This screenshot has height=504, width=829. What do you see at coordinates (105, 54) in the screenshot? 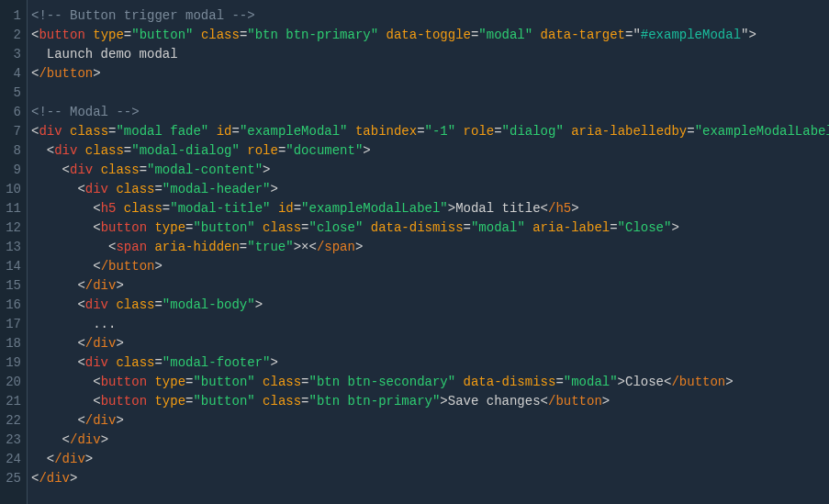
I see `code-token: Launch demo modal` at bounding box center [105, 54].